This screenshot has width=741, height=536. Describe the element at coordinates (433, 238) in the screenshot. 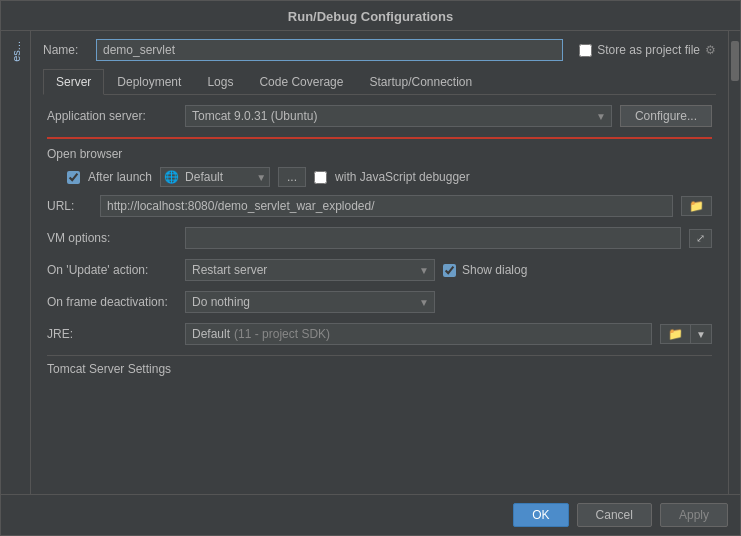

I see `vm-options-input` at that location.